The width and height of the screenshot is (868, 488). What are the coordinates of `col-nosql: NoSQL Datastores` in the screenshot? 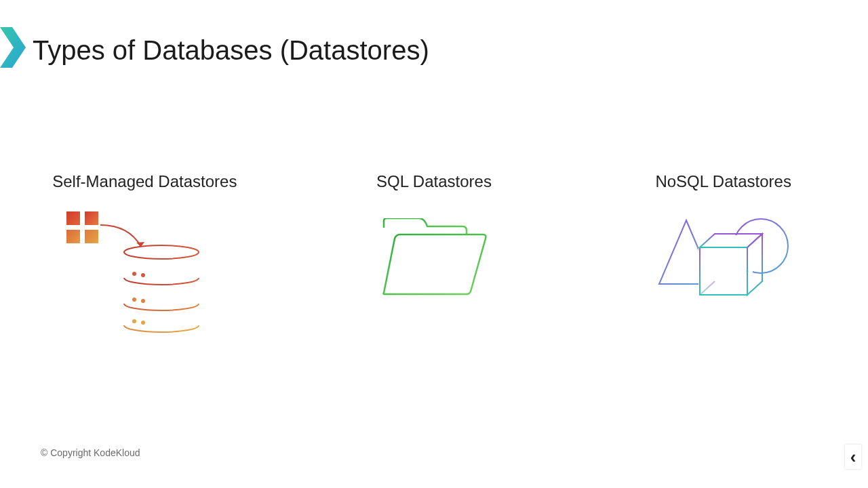 It's located at (724, 253).